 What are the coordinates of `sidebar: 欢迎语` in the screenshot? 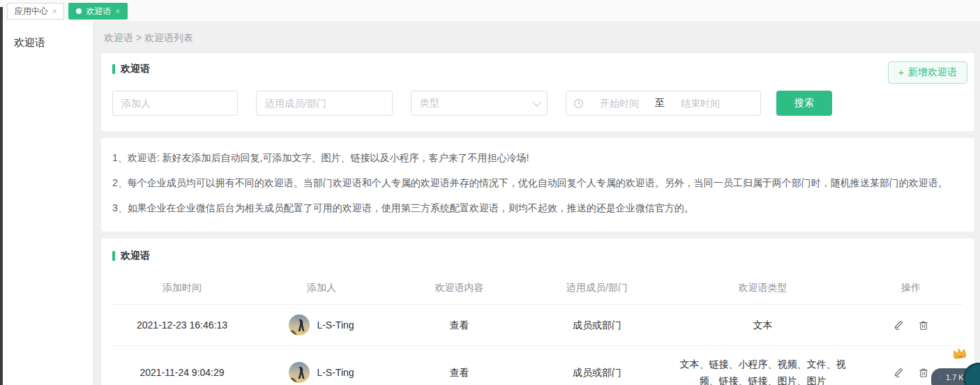 It's located at (46, 203).